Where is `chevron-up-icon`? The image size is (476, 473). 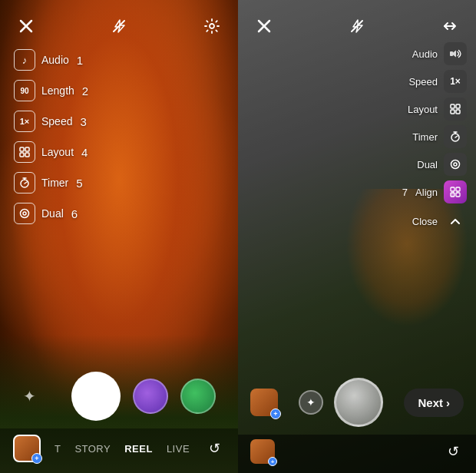
chevron-up-icon is located at coordinates (455, 221).